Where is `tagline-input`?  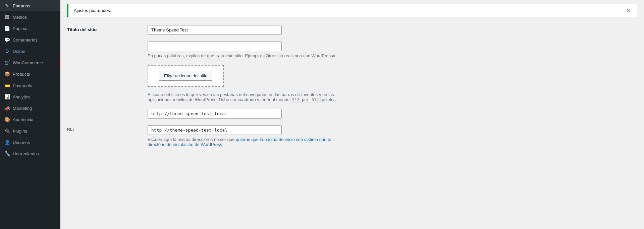
tagline-input is located at coordinates (215, 46).